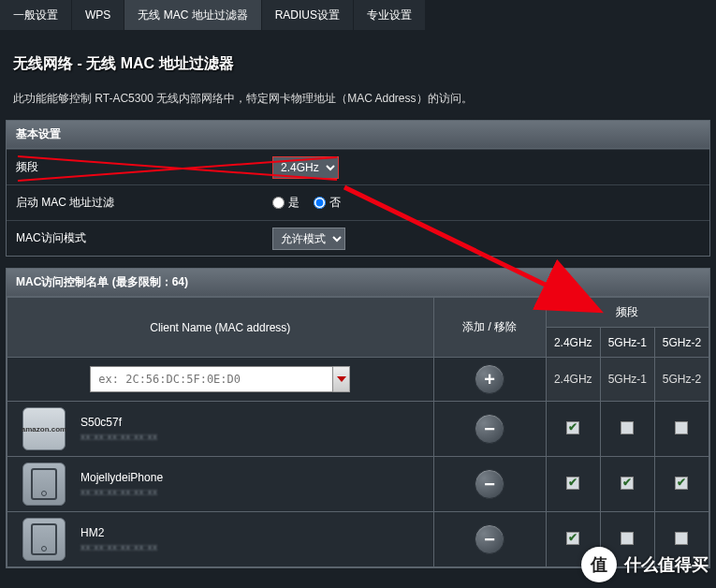  I want to click on device-name: MojellydeiPhone, so click(122, 478).